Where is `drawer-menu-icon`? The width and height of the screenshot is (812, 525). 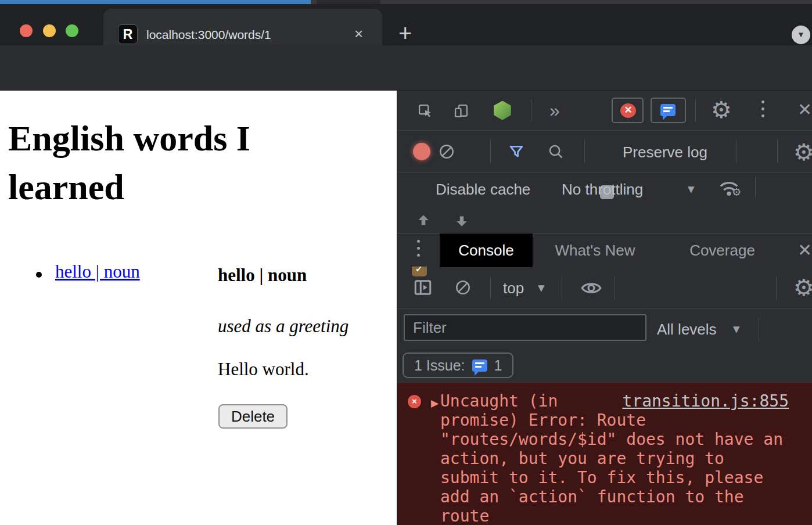
drawer-menu-icon is located at coordinates (418, 249).